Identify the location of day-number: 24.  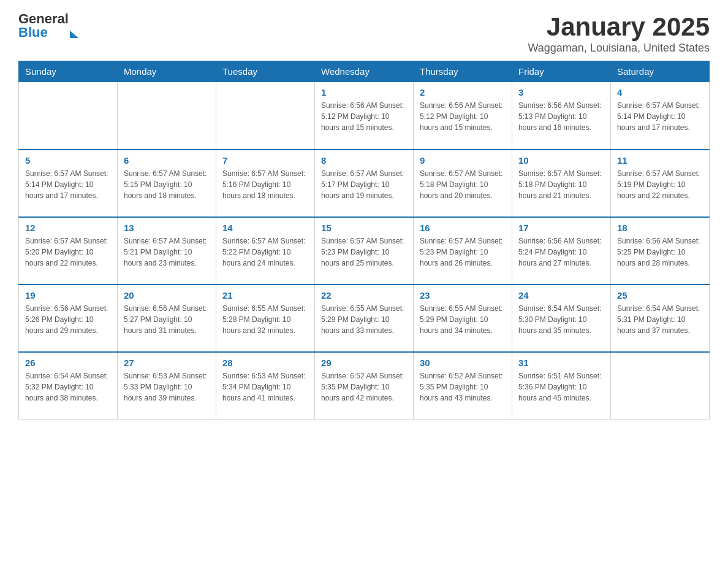
(561, 296).